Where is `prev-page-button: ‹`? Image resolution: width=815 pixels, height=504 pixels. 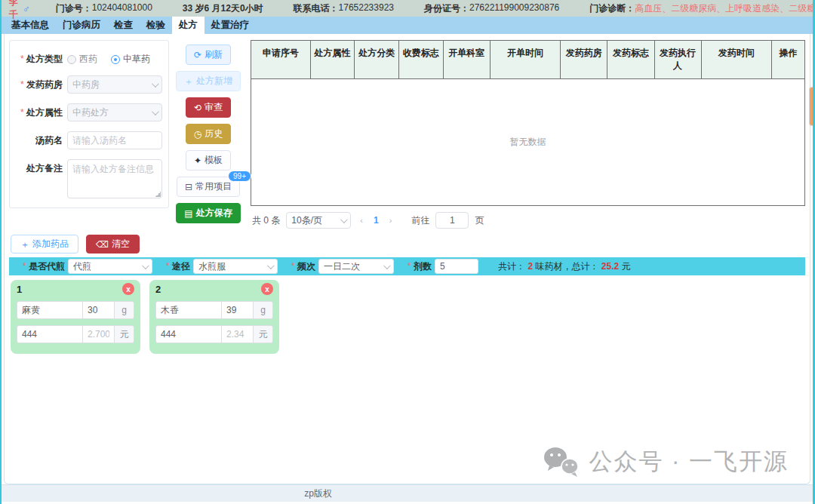 prev-page-button: ‹ is located at coordinates (361, 220).